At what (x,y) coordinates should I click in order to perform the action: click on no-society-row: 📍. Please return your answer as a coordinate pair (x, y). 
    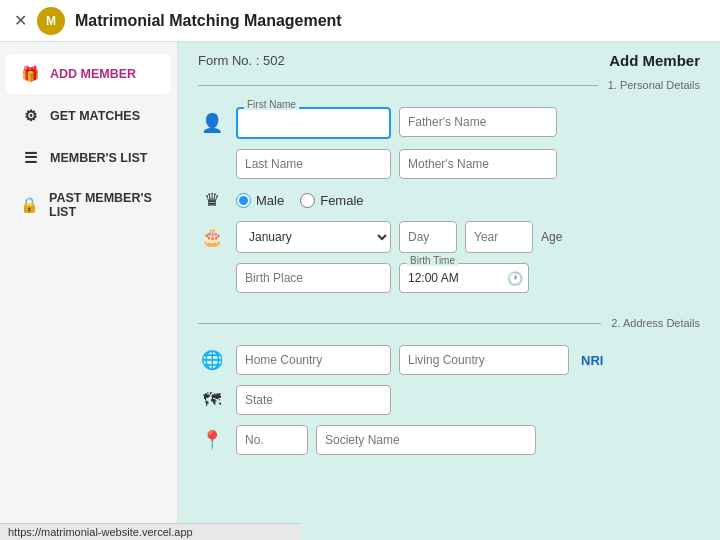
    Looking at the image, I should click on (449, 440).